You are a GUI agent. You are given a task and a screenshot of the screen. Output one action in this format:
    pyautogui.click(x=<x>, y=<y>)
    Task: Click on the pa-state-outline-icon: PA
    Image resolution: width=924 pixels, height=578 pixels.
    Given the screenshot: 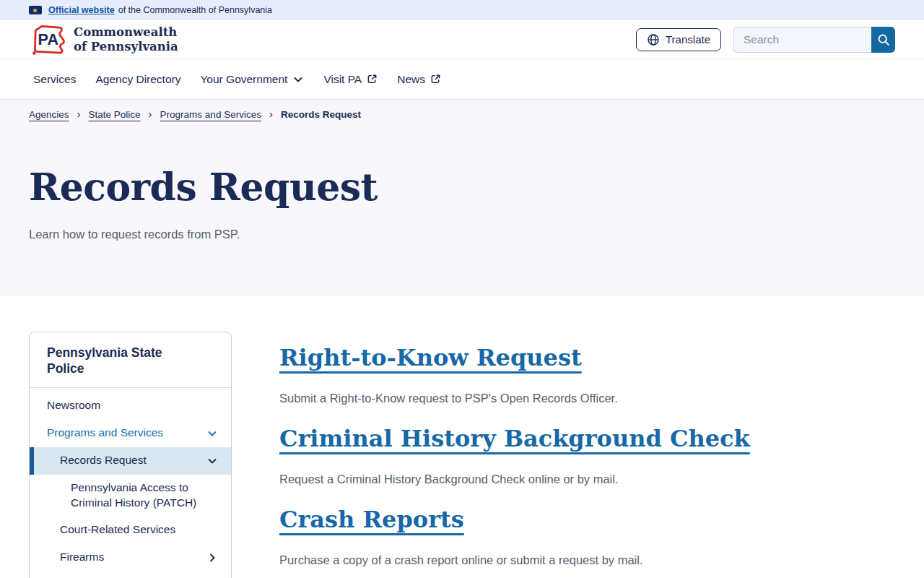 What is the action you would take?
    pyautogui.click(x=48, y=39)
    